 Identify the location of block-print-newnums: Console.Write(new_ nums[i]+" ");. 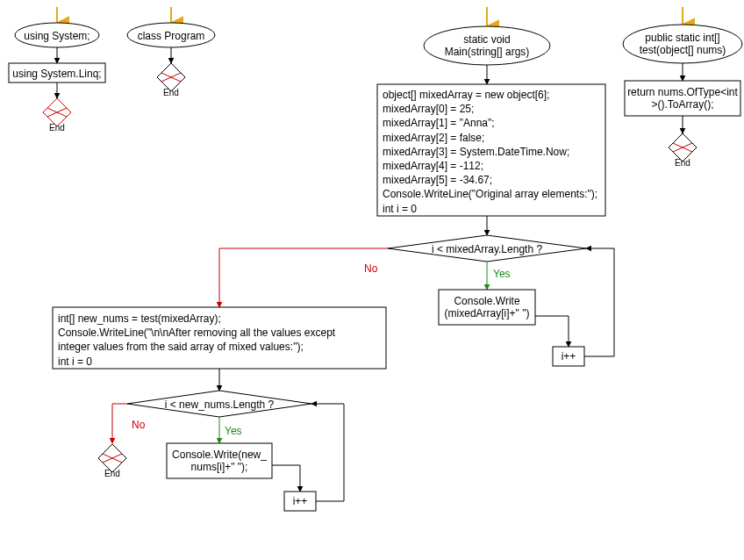
(219, 462).